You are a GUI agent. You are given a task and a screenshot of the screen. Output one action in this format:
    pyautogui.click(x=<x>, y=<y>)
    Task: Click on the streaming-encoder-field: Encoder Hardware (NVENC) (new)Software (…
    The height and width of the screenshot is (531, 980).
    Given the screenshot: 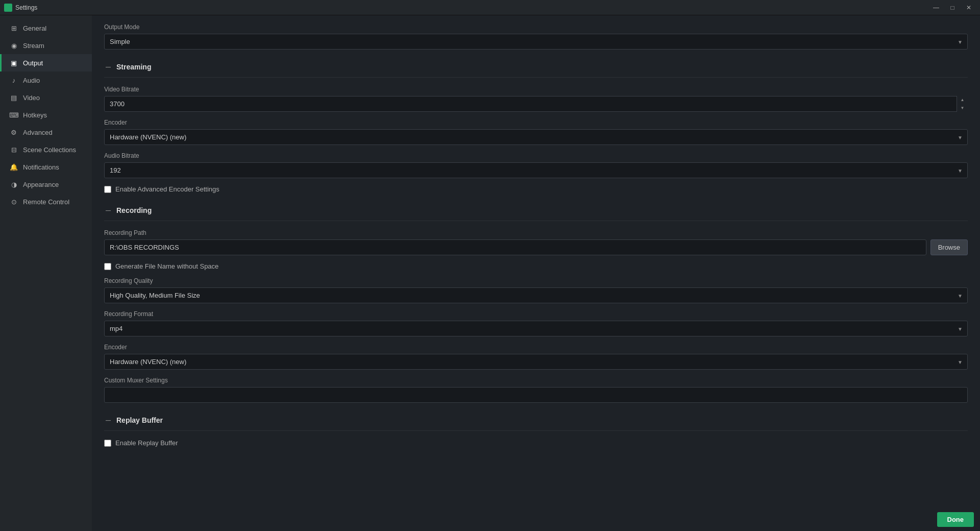 What is the action you would take?
    pyautogui.click(x=536, y=132)
    